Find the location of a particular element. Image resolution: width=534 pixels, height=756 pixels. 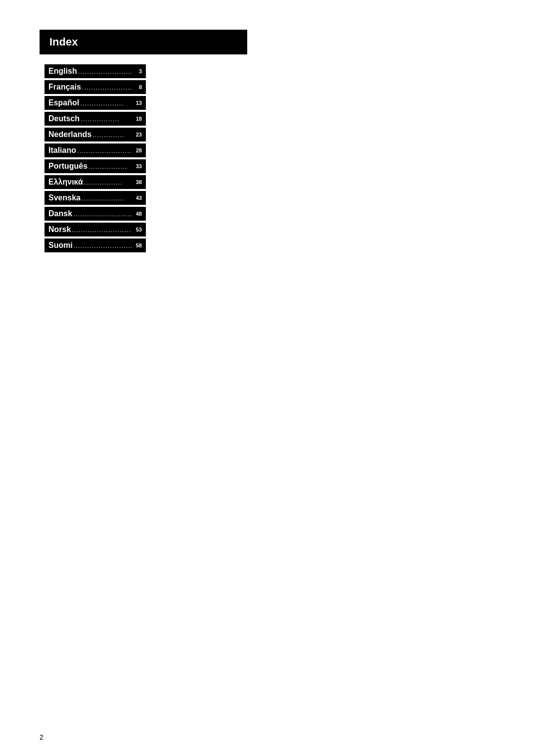

entry-language-label: English is located at coordinates (63, 71).